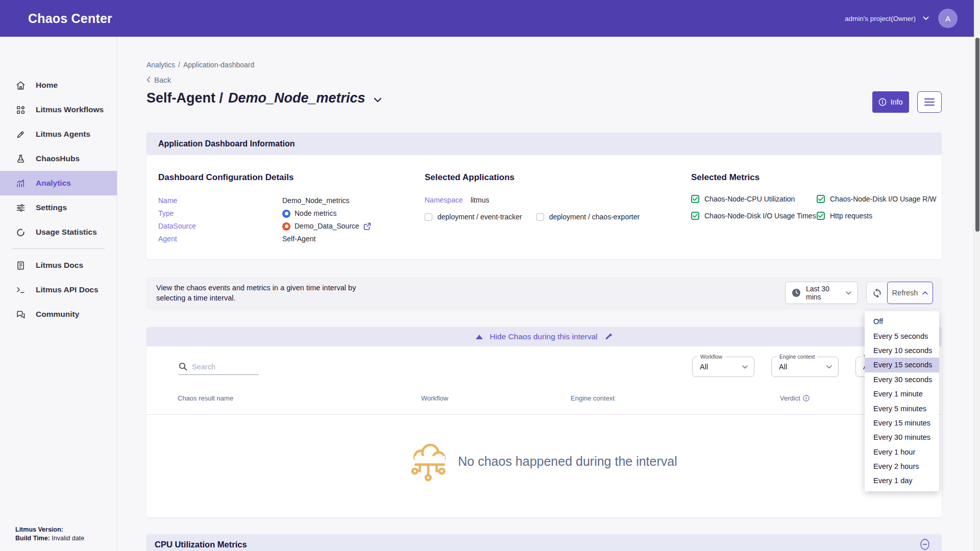  Describe the element at coordinates (877, 293) in the screenshot. I see `refresh-now-button` at that location.